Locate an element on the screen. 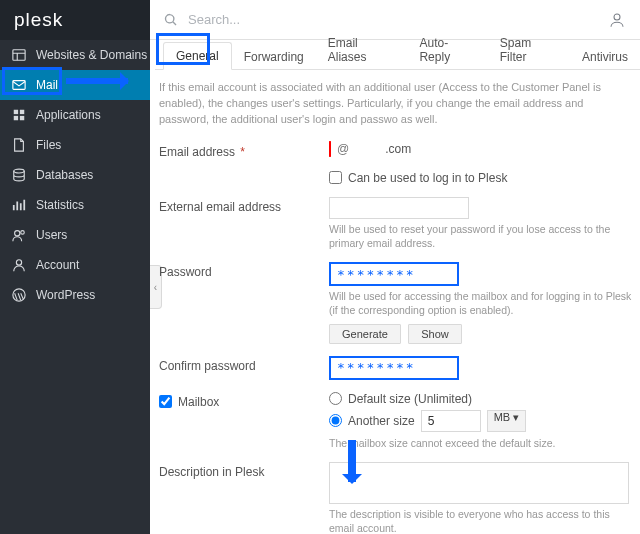  user-icon is located at coordinates (617, 20).